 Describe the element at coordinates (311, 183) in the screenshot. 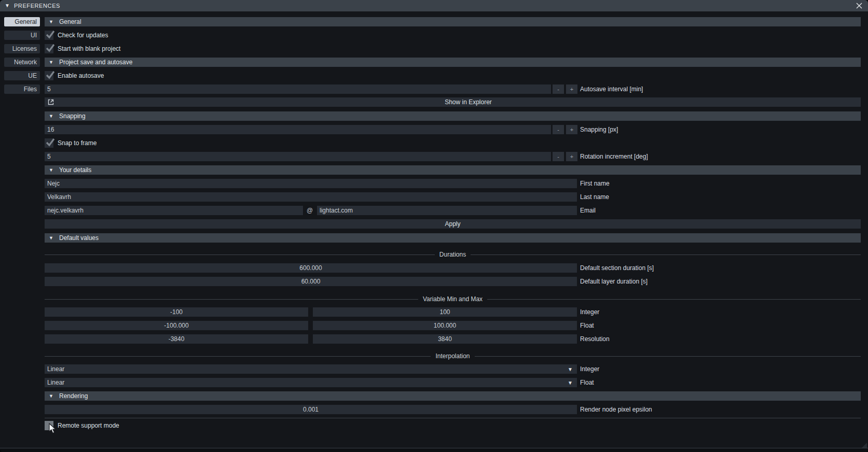

I see `first-name-field` at that location.